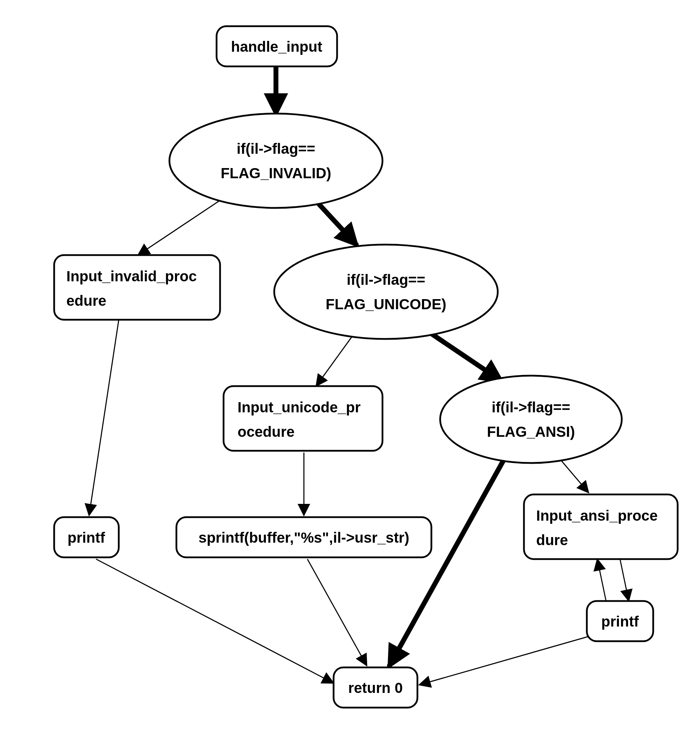  Describe the element at coordinates (303, 418) in the screenshot. I see `node-proc-unicode: Input_unicode_pr ocedure` at that location.